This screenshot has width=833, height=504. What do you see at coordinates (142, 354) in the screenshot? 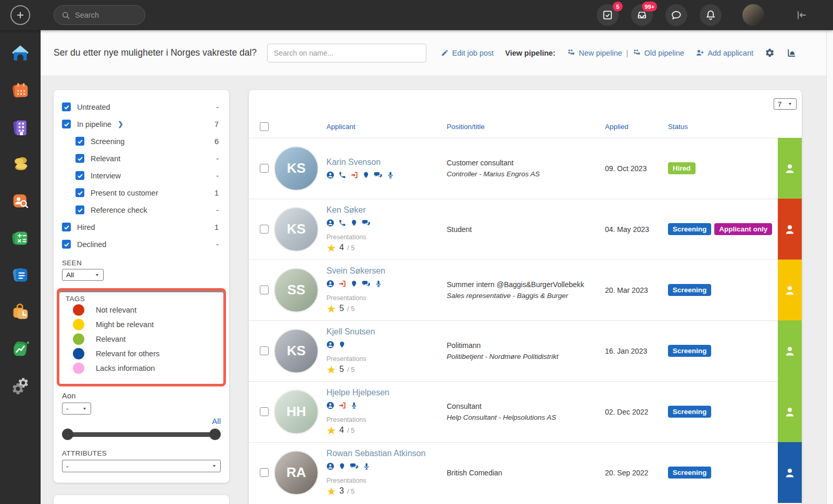
I see `tag-row: Relevant for others` at bounding box center [142, 354].